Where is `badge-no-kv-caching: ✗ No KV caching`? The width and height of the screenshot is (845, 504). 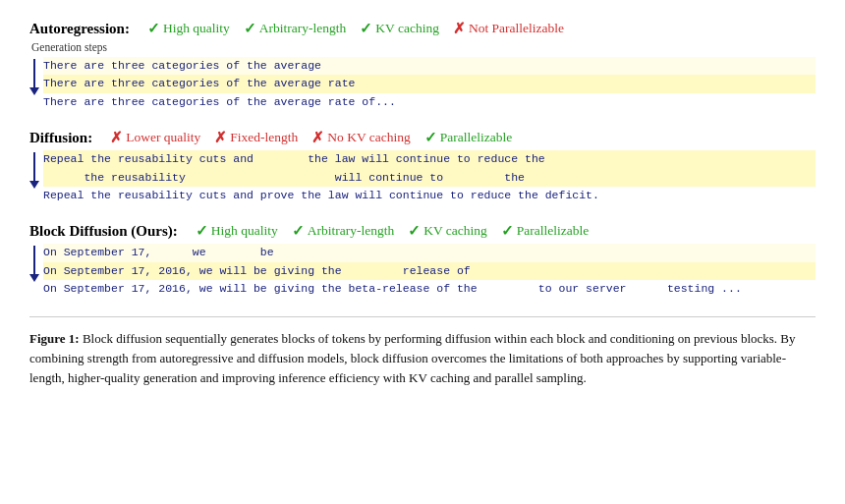
badge-no-kv-caching: ✗ No KV caching is located at coordinates (361, 138).